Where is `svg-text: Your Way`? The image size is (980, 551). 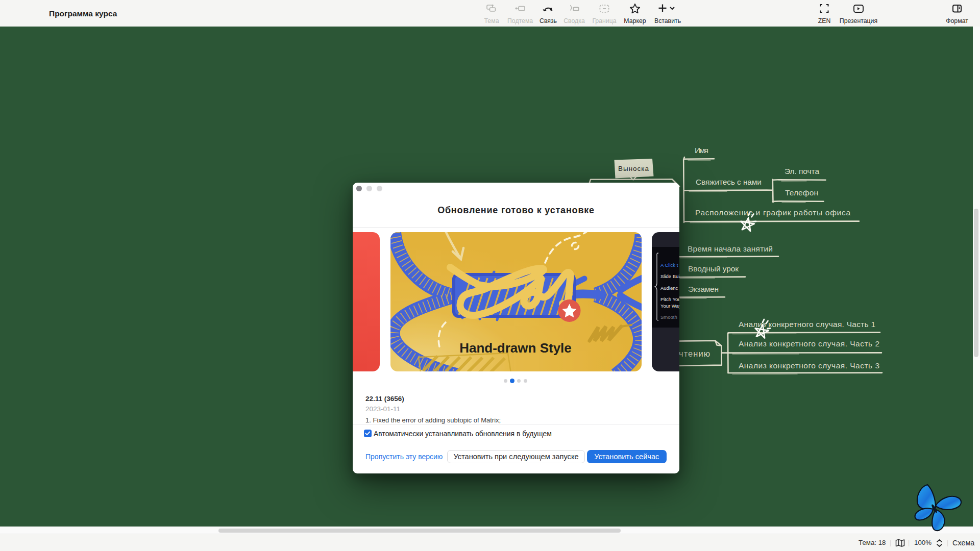
svg-text: Your Way is located at coordinates (670, 306).